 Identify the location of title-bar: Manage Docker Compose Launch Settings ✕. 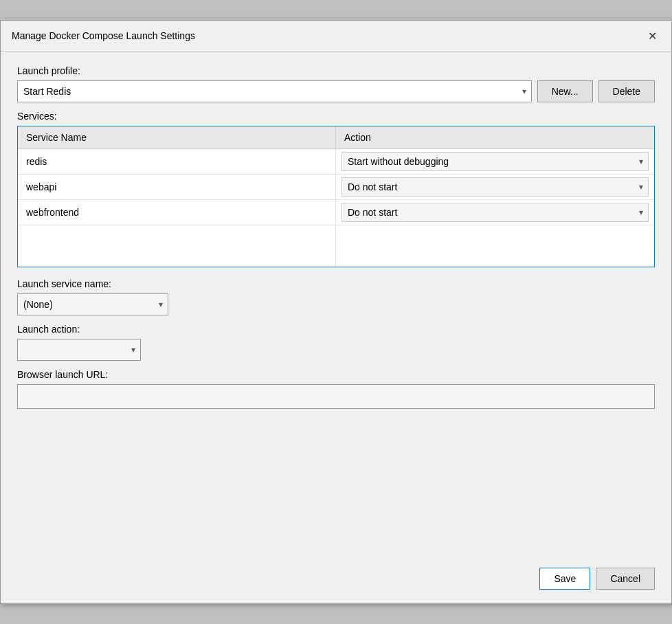
(336, 36).